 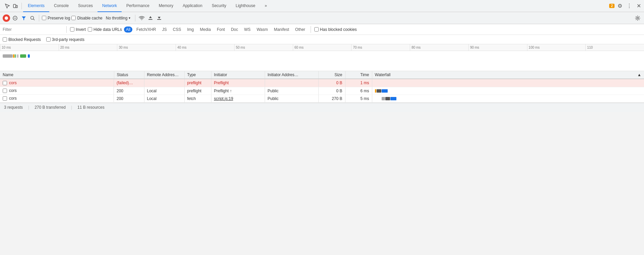 What do you see at coordinates (322, 58) in the screenshot?
I see `timeline: 10 ms 20 ms 30 ms 40 ms 50 ms 60 ms 70 m…` at bounding box center [322, 58].